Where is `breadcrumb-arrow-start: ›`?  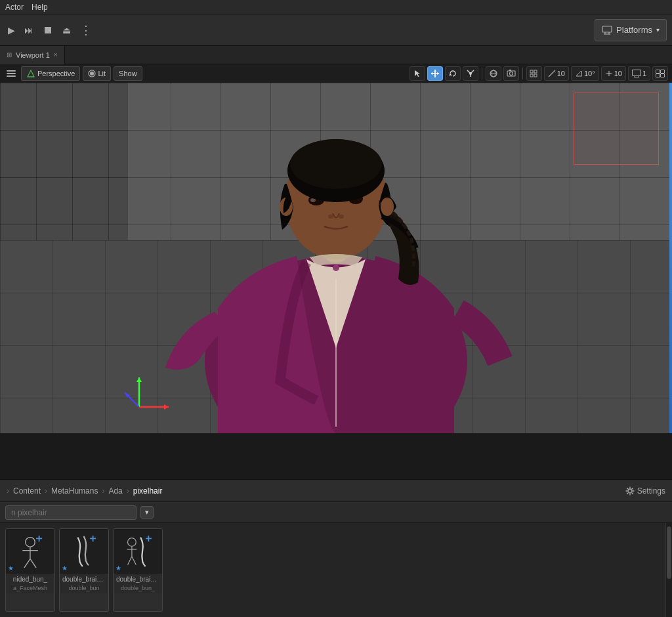
breadcrumb-arrow-start: › is located at coordinates (8, 491).